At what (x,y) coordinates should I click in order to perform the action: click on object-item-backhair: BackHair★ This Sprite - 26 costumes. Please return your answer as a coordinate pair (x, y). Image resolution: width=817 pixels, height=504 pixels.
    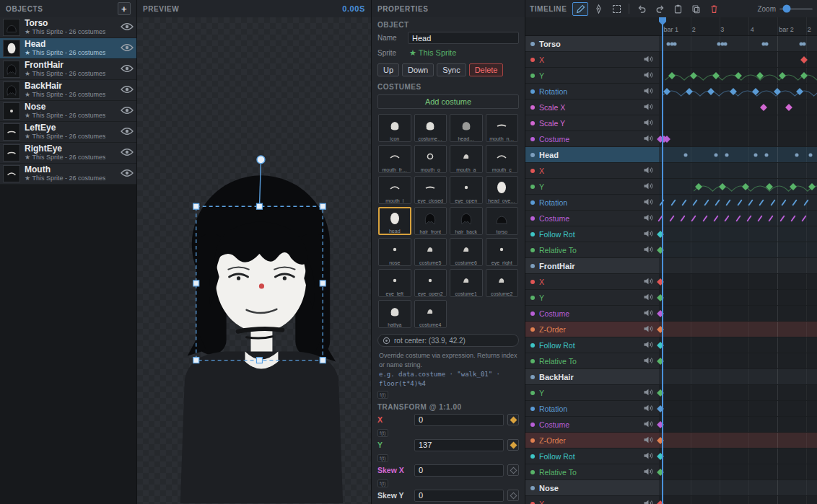
    Looking at the image, I should click on (68, 91).